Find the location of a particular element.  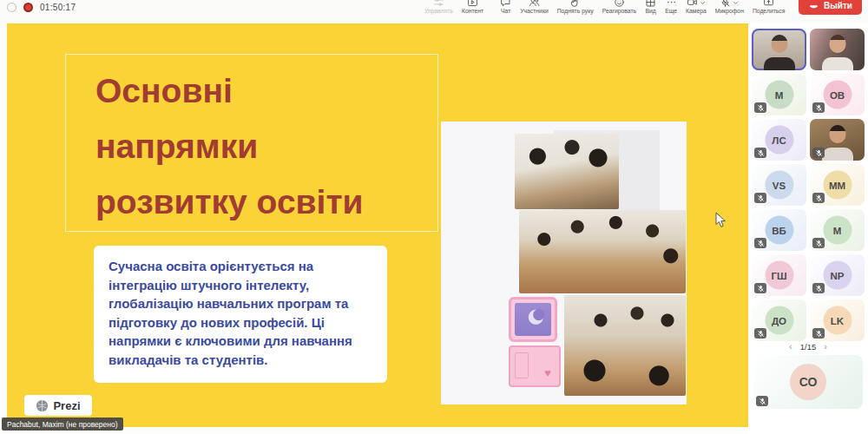

computer-monitor is located at coordinates (533, 319).